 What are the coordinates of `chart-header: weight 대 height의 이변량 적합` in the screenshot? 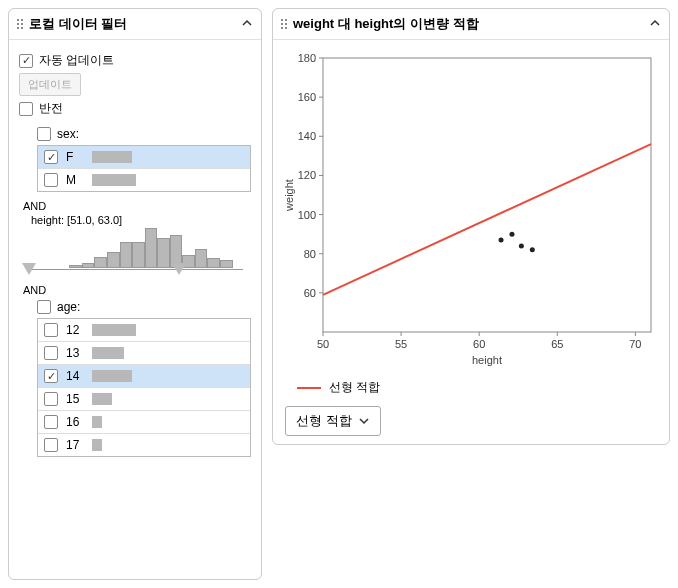 It's located at (471, 24).